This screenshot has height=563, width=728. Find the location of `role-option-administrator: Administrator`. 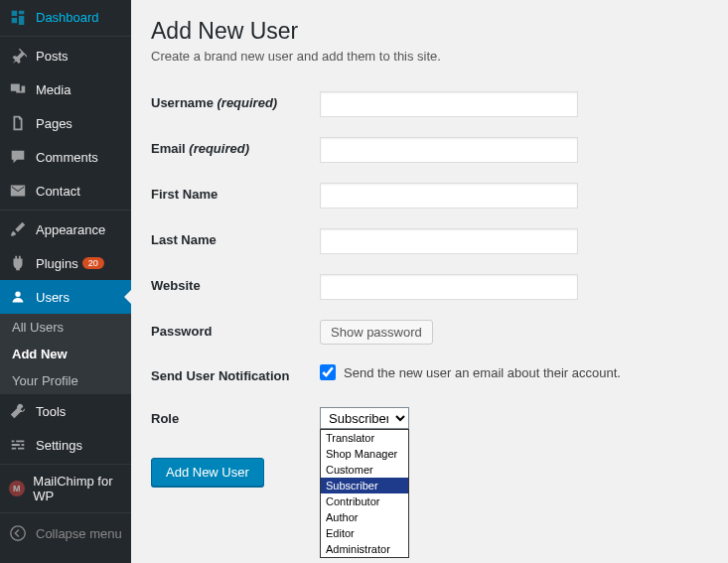

role-option-administrator: Administrator is located at coordinates (364, 549).